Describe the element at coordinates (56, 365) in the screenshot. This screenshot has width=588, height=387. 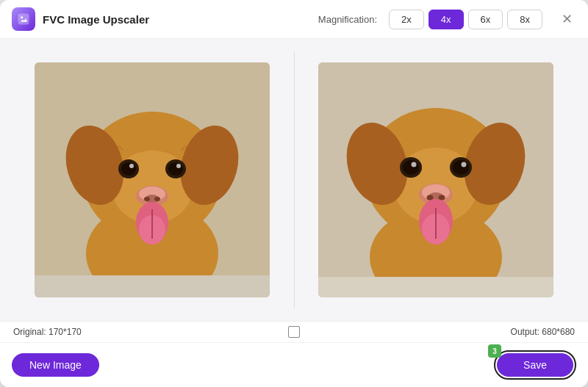
I see `new-image-button: New Image` at that location.